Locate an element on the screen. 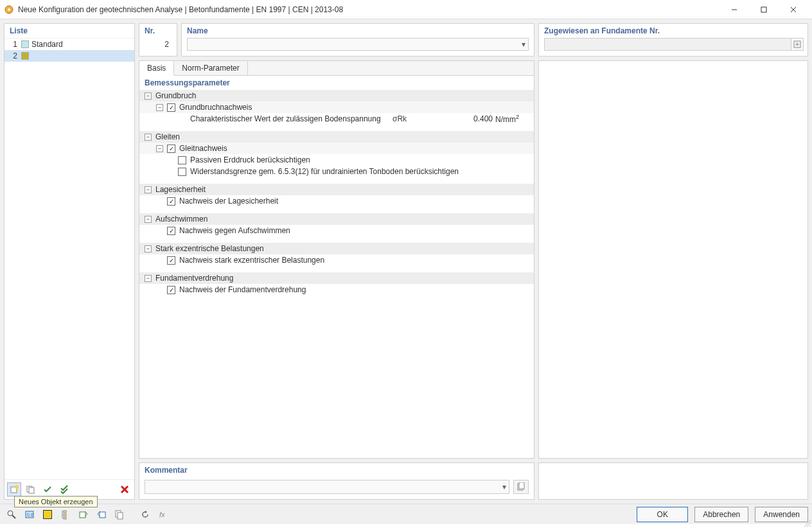 This screenshot has width=812, height=528. resize-grip is located at coordinates (807, 523).